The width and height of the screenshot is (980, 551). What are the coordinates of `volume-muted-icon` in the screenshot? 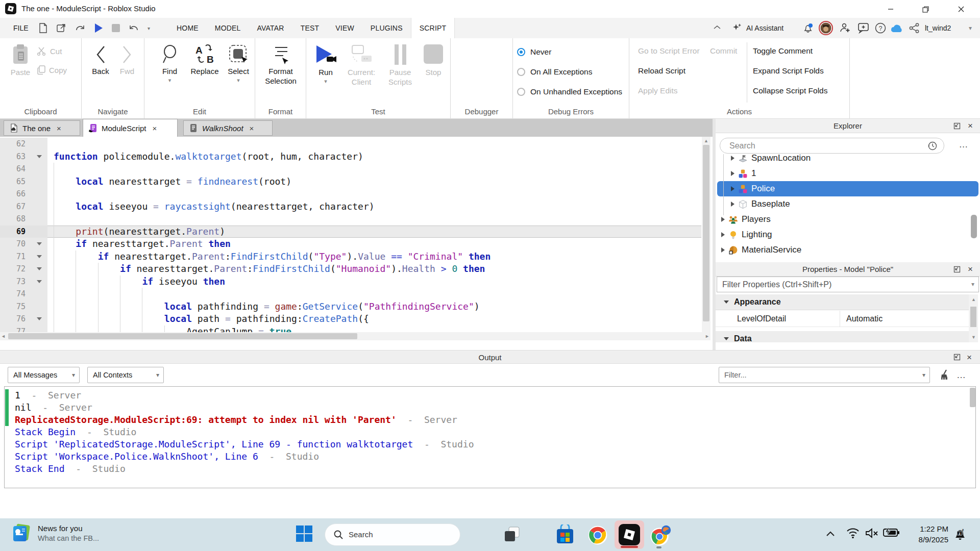 It's located at (872, 533).